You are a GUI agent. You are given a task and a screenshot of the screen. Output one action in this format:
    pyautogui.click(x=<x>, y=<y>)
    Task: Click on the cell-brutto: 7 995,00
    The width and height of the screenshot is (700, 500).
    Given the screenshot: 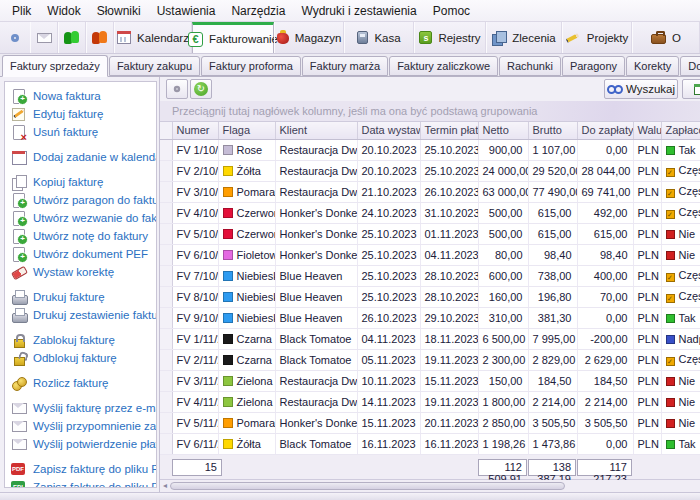 What is the action you would take?
    pyautogui.click(x=552, y=338)
    